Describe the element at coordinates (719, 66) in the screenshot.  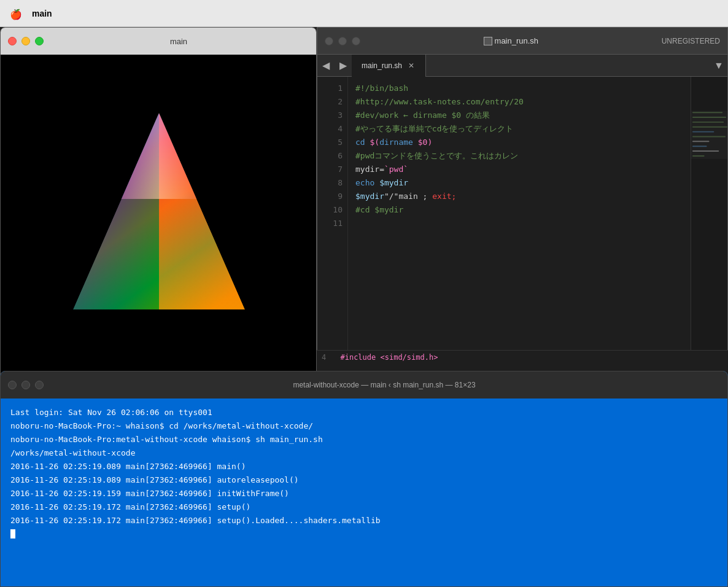
I see `tab-dropdown-button: ▼` at that location.